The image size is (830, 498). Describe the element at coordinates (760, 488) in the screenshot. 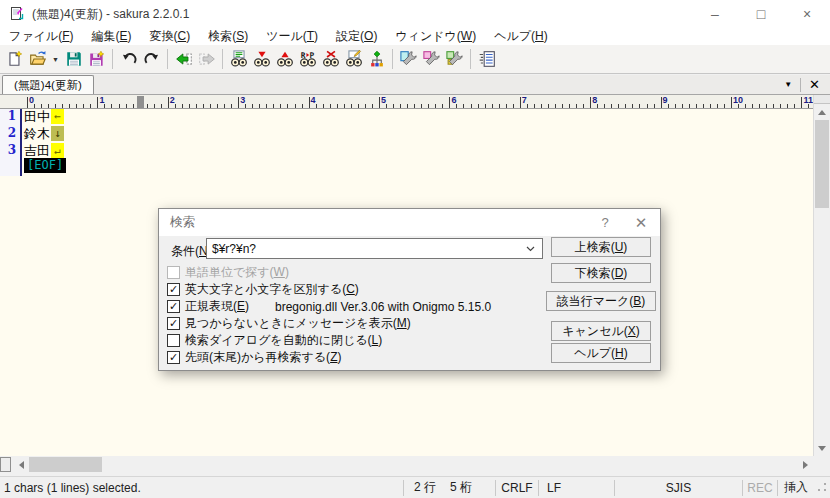

I see `record-indicator: REC` at that location.